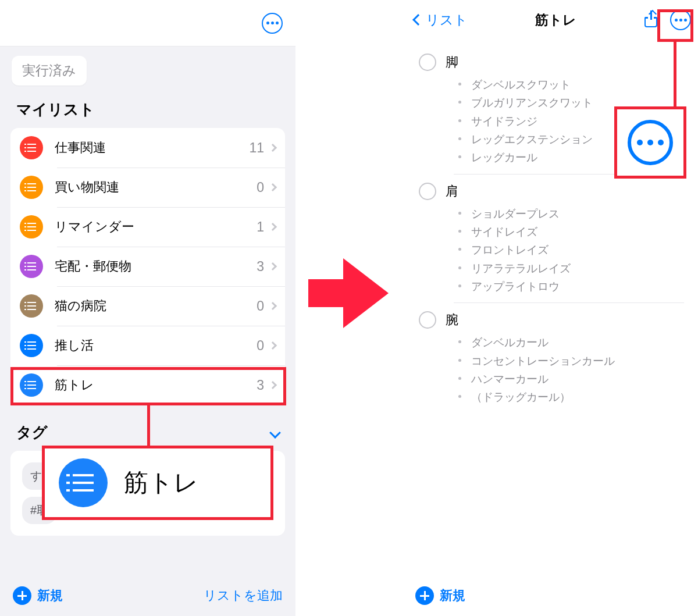 This screenshot has width=698, height=616. I want to click on add-list-button: リストを追加, so click(243, 596).